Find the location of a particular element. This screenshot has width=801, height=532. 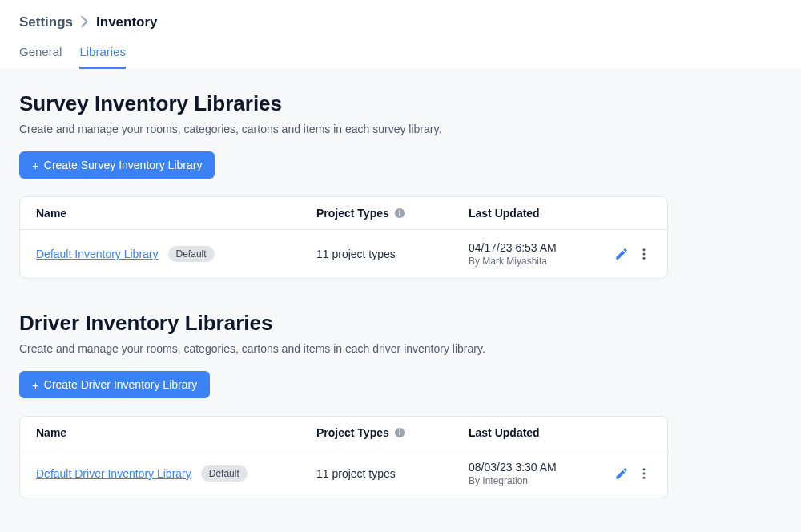

survey-section-description: Create and manage your rooms, categories… is located at coordinates (400, 129).